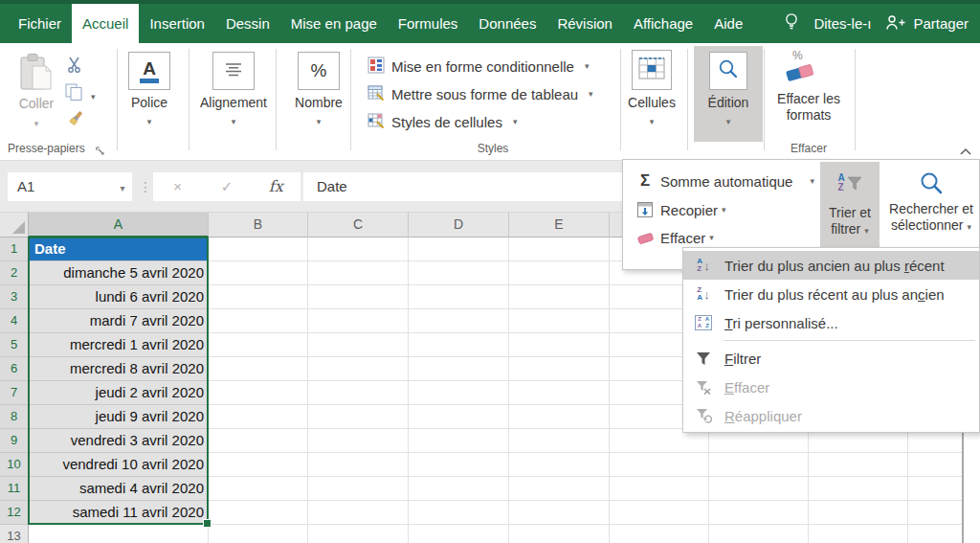 The height and width of the screenshot is (543, 980). What do you see at coordinates (802, 67) in the screenshot?
I see `clear-formats-button: %` at bounding box center [802, 67].